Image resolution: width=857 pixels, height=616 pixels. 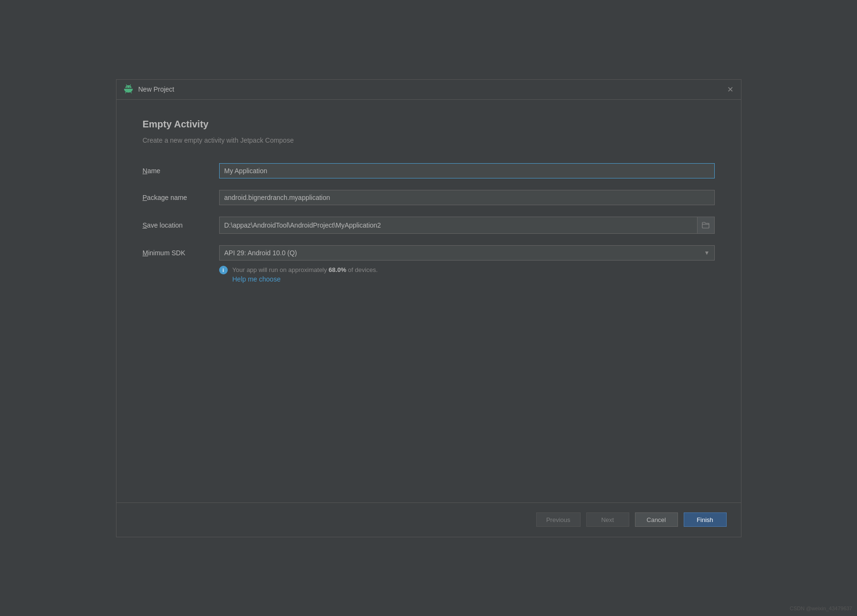 What do you see at coordinates (656, 520) in the screenshot?
I see `cancel-button: Cancel` at bounding box center [656, 520].